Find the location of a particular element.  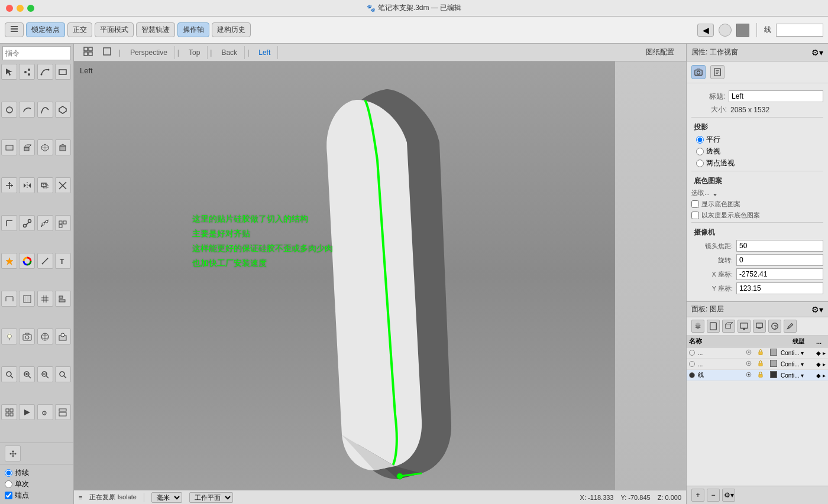

perspective-radio is located at coordinates (700, 151).